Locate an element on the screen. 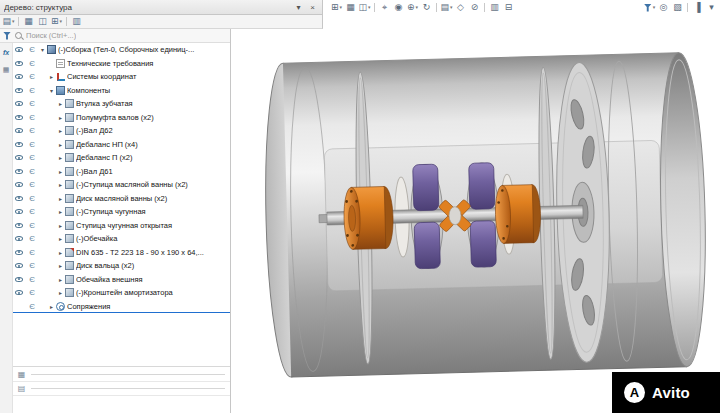 The width and height of the screenshot is (720, 413). search-input: Поиск (Ctrl+...) is located at coordinates (51, 36).